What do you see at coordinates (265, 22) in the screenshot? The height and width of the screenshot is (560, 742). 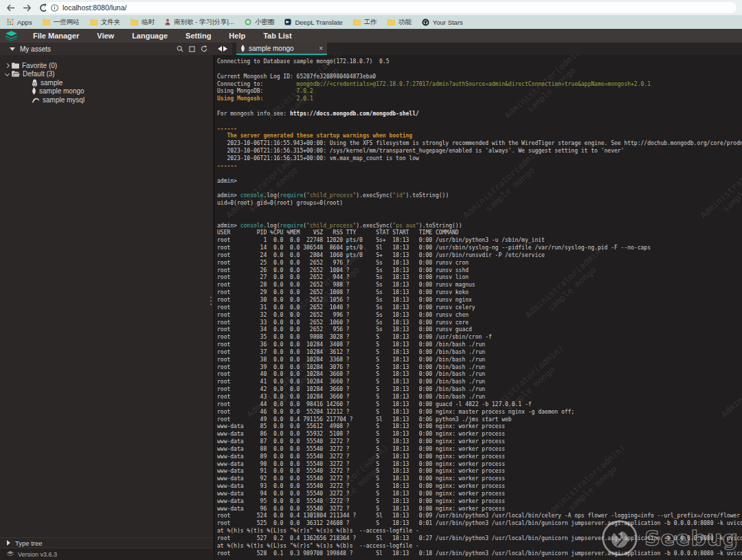 I see `bookmark-label: 小密圈` at bounding box center [265, 22].